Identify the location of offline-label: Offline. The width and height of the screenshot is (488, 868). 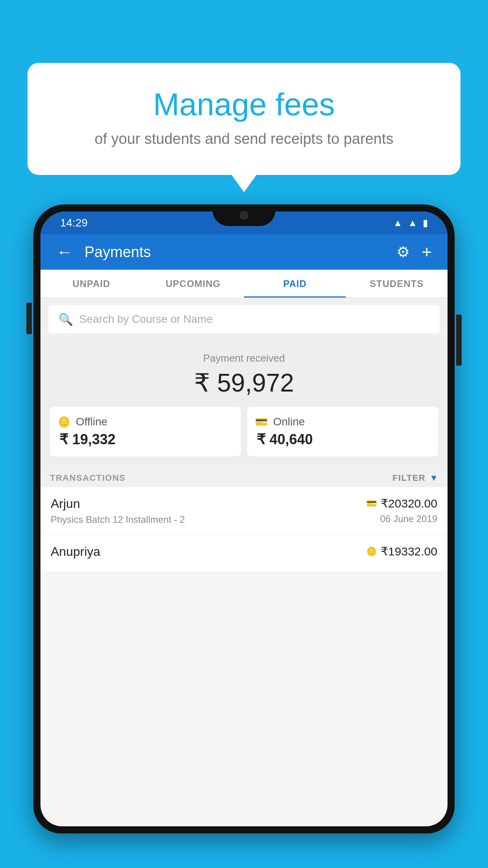
(92, 422).